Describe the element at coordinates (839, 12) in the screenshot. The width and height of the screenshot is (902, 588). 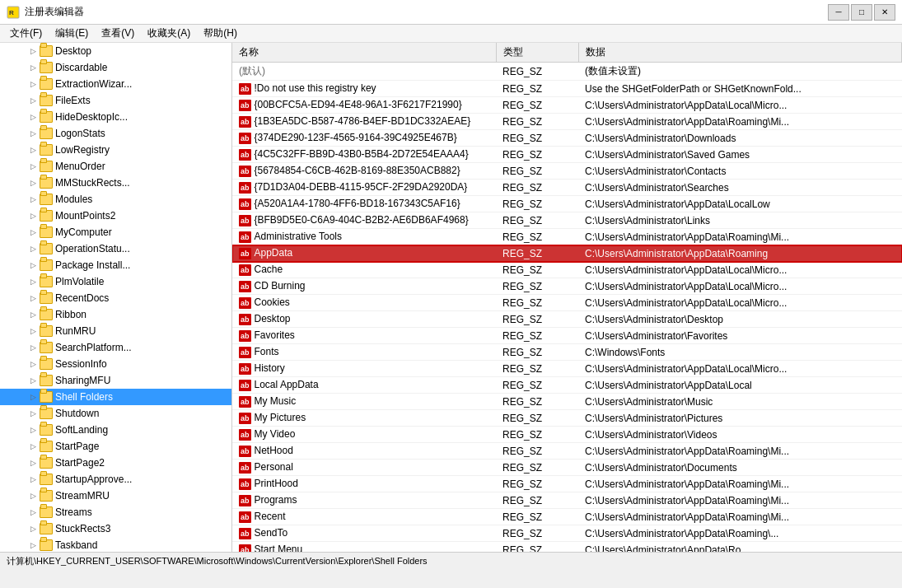
I see `minimize-button: ─` at that location.